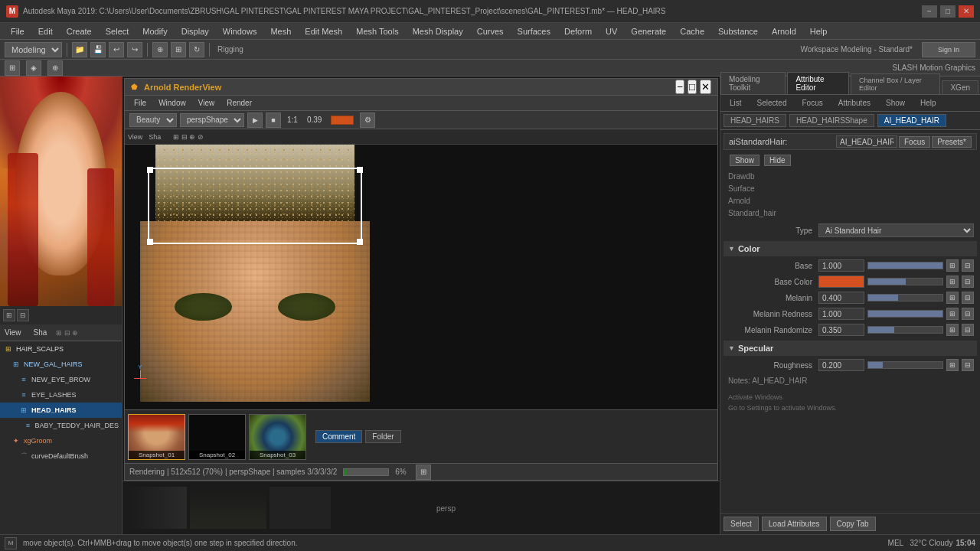  What do you see at coordinates (18, 31) in the screenshot?
I see `menu-file: File` at bounding box center [18, 31].